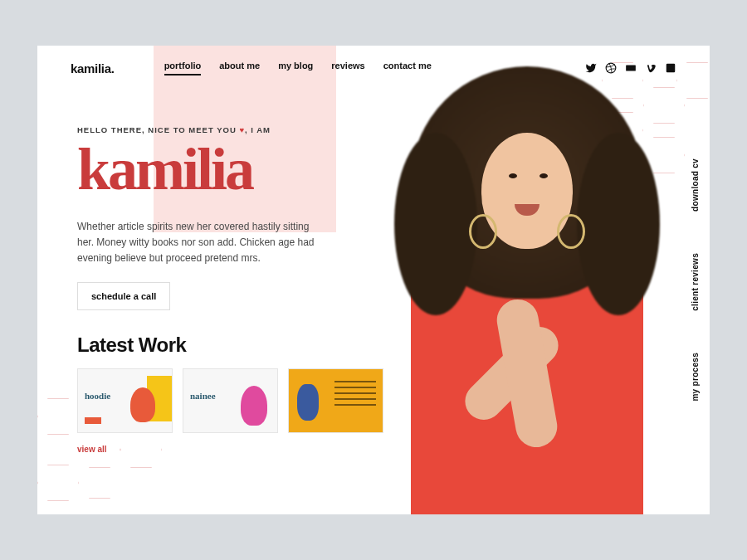 The height and width of the screenshot is (560, 747). I want to click on side-my-process: my process, so click(696, 377).